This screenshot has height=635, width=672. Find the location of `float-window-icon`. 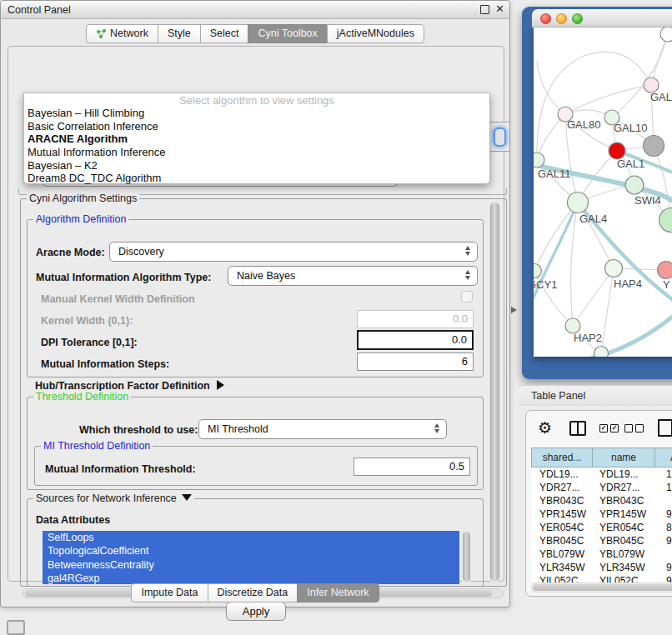

float-window-icon is located at coordinates (485, 10).